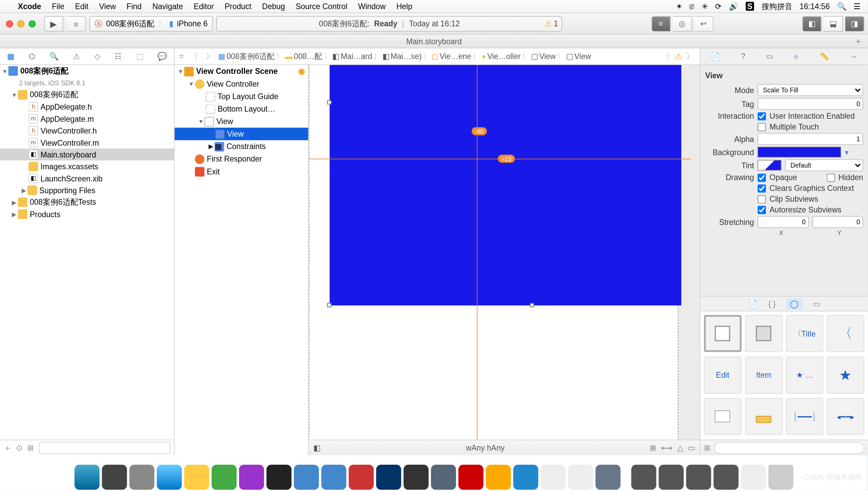 The width and height of the screenshot is (868, 491). Describe the element at coordinates (834, 24) in the screenshot. I see `toggle-debug-area: ⬓` at that location.